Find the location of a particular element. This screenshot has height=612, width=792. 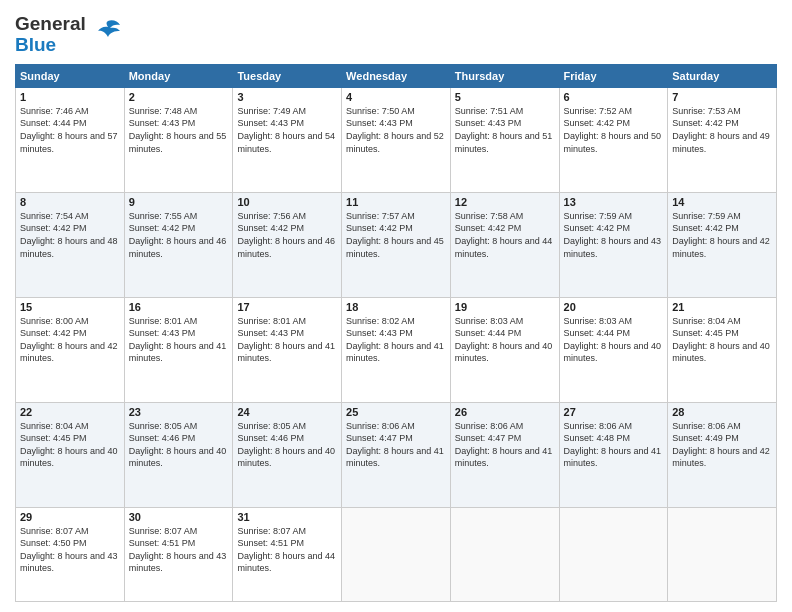

calendar-cell: 11 Sunrise: 7:57 AM Sunset: 4:42 PM Dayl… is located at coordinates (396, 244).